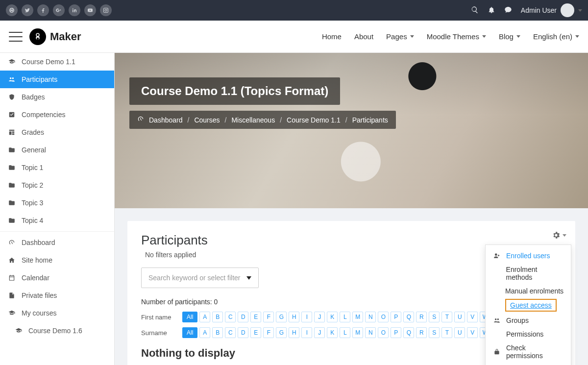 This screenshot has width=588, height=365. Describe the element at coordinates (57, 79) in the screenshot. I see `sidebar-item-participants: Participants` at that location.